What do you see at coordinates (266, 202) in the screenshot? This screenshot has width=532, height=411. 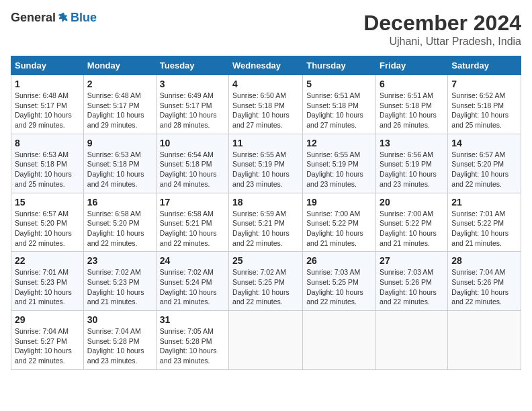 I see `day-number: 18` at bounding box center [266, 202].